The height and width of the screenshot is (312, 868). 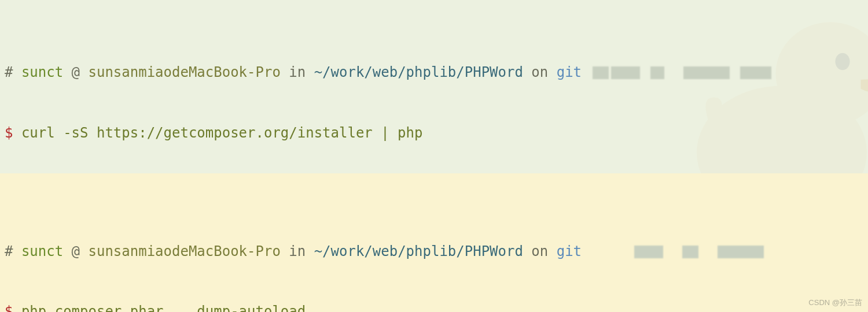 What do you see at coordinates (434, 133) in the screenshot?
I see `command-line-1: $ curl -sS https://getcomposer.org/insta…` at bounding box center [434, 133].